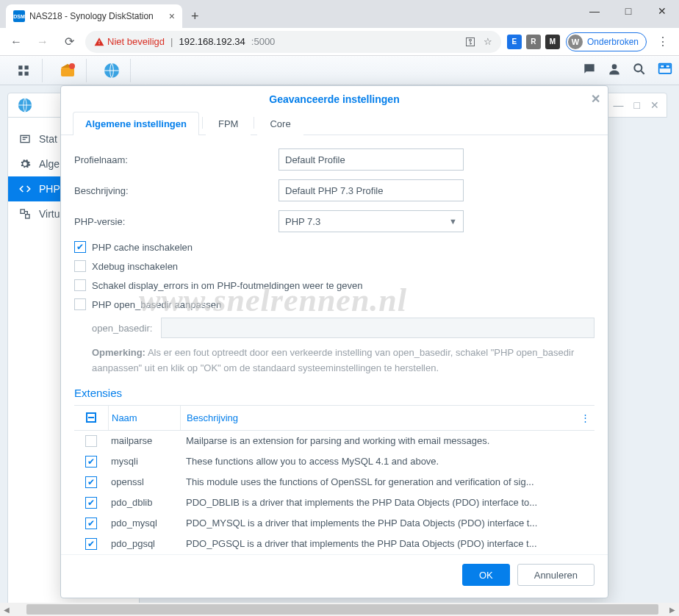 Image resolution: width=679 pixels, height=616 pixels. What do you see at coordinates (334, 482) in the screenshot?
I see `extension-row: opensslThis module uses the functions of…` at bounding box center [334, 482].